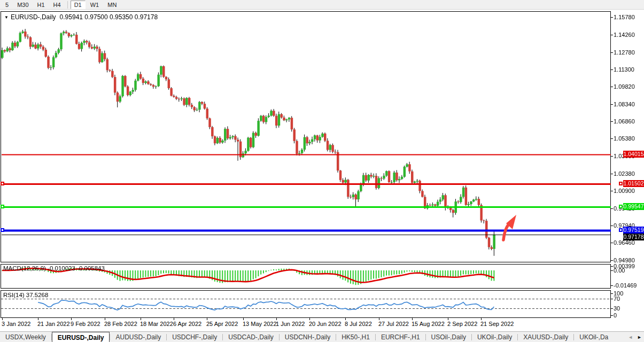  What do you see at coordinates (6, 17) in the screenshot?
I see `symbol-dropdown-icon: ▼` at bounding box center [6, 17].